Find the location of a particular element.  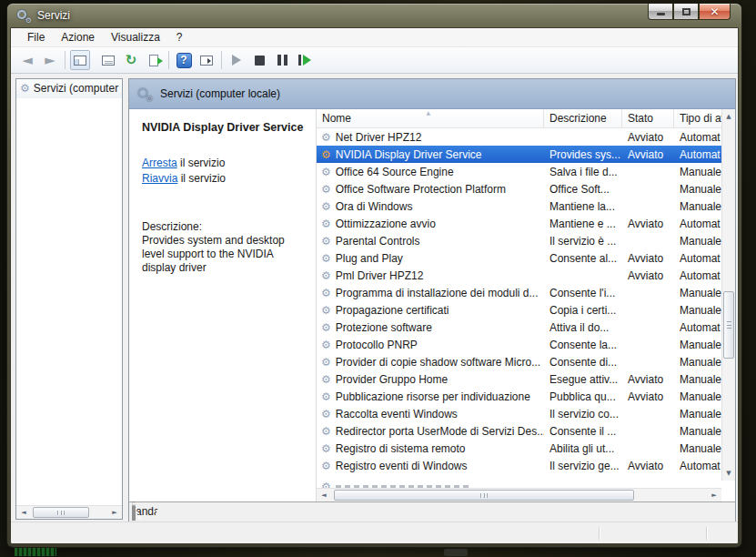

restart-icon is located at coordinates (305, 60).